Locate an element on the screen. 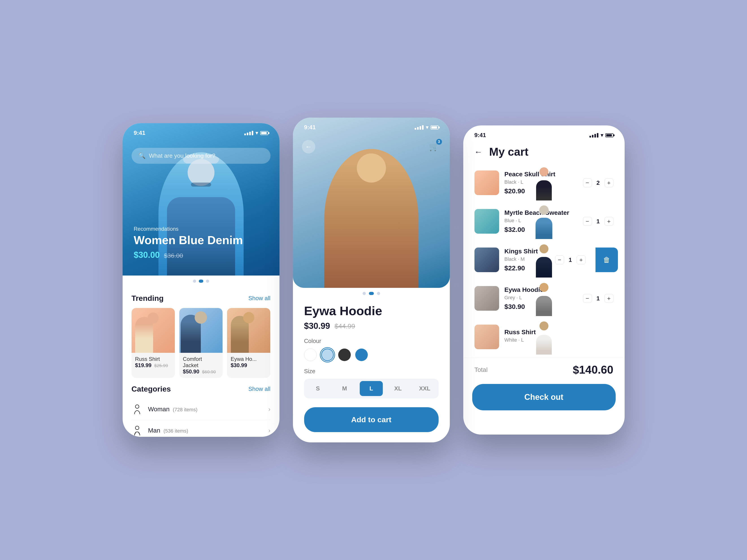 Image resolution: width=747 pixels, height=560 pixels. categories-title: Categories is located at coordinates (151, 389).